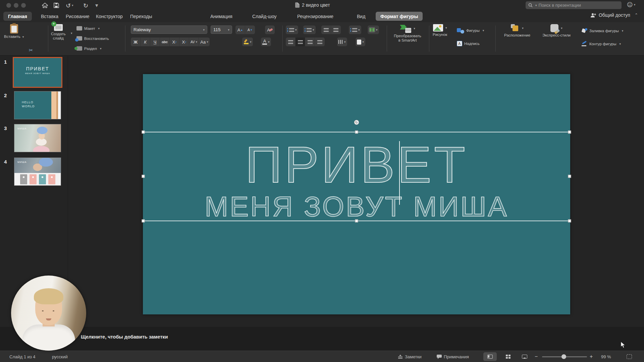  What do you see at coordinates (38, 105) in the screenshot?
I see `slide-thumbnail-2: HELLO WORLD` at bounding box center [38, 105].